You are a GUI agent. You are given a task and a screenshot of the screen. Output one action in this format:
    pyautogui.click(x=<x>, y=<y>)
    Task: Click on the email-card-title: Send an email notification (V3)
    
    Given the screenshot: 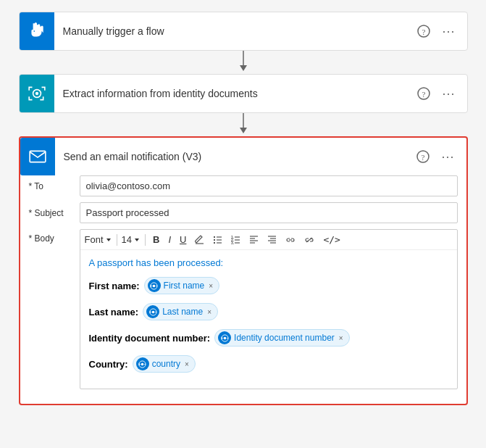 What is the action you would take?
    pyautogui.click(x=235, y=157)
    